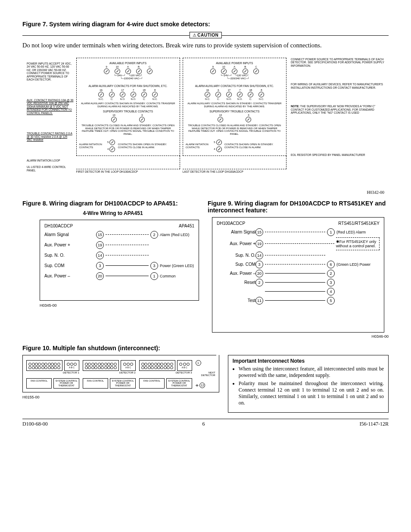 Image resolution: width=411 pixels, height=532 pixels. Describe the element at coordinates (338, 62) in the screenshot. I see `note-connect-power: CONNECT POWER SOURCE TO APPROPRIATE TERM…` at that location.